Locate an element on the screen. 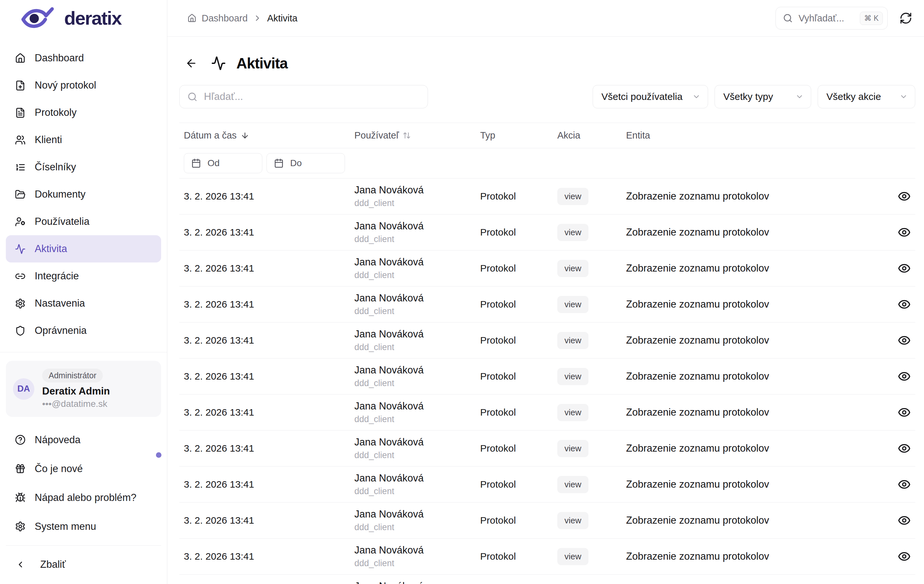 Image resolution: width=924 pixels, height=584 pixels. sidebar-item: Protokoly is located at coordinates (84, 113).